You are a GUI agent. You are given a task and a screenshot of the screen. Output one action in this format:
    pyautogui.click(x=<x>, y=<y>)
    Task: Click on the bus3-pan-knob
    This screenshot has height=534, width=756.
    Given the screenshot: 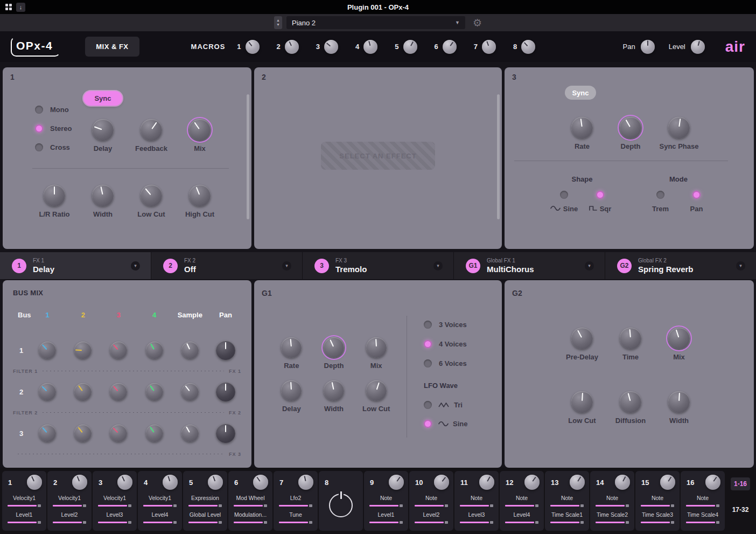 What is the action you would take?
    pyautogui.click(x=226, y=433)
    